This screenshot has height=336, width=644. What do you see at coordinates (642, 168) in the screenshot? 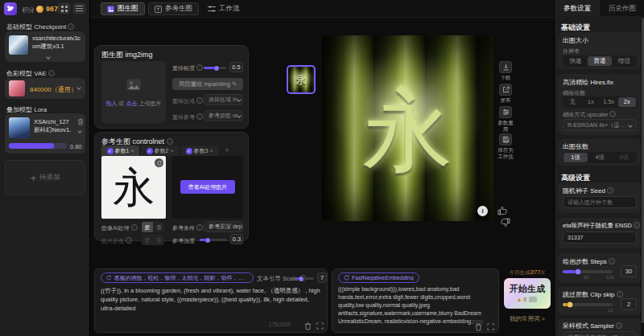
I see `scrollbar-track` at bounding box center [642, 168].